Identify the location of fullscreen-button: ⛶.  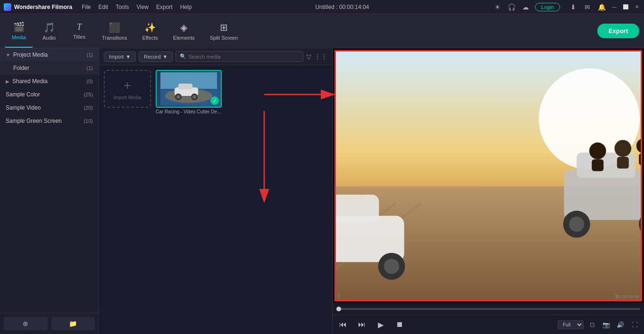
(635, 325).